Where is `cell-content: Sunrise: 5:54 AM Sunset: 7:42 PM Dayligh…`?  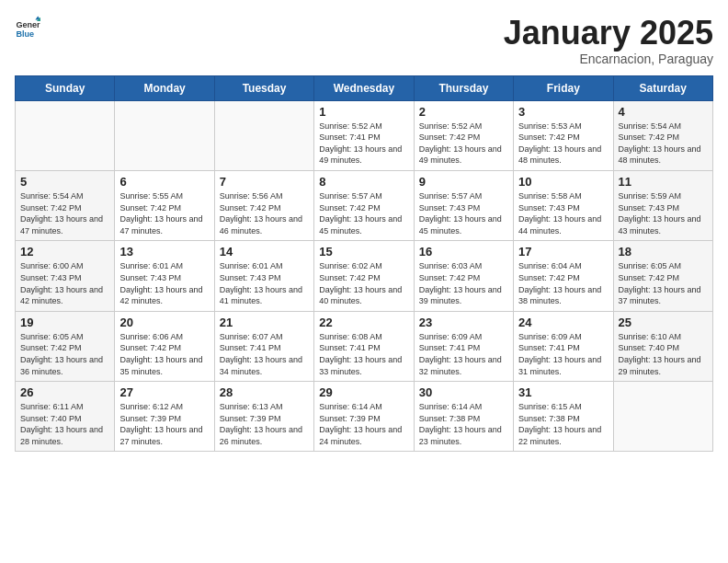
cell-content: Sunrise: 5:54 AM Sunset: 7:42 PM Dayligh… is located at coordinates (664, 144).